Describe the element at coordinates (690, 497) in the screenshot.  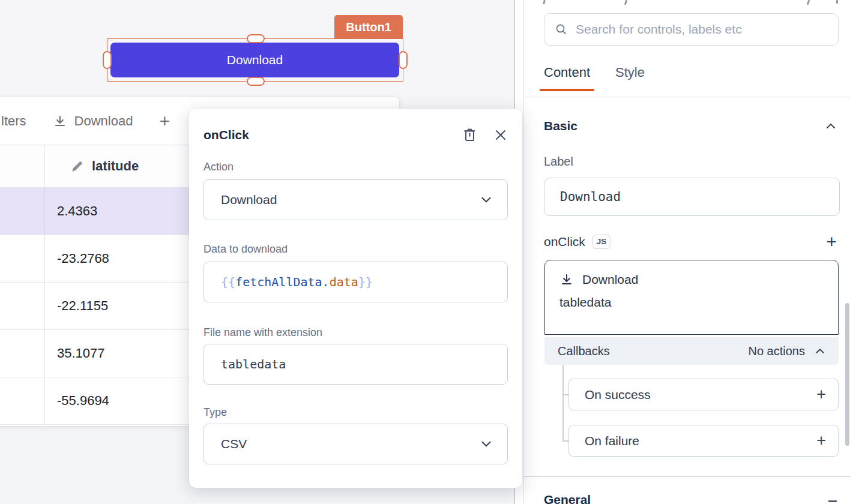
I see `general-section-header: General` at that location.